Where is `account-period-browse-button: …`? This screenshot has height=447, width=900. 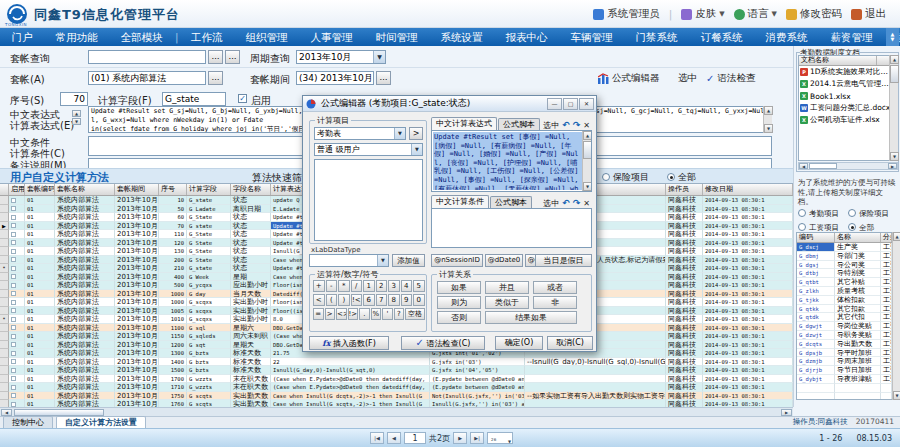
account-period-browse-button: … is located at coordinates (384, 78).